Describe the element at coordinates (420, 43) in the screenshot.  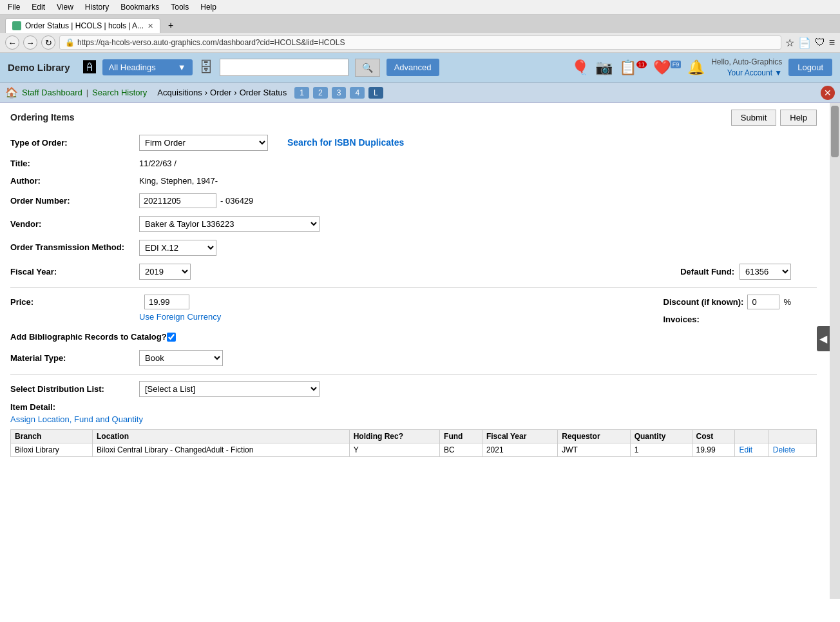
I see `address-field: 🔒 https://qa-hcols-verso.auto-graphics.c…` at that location.